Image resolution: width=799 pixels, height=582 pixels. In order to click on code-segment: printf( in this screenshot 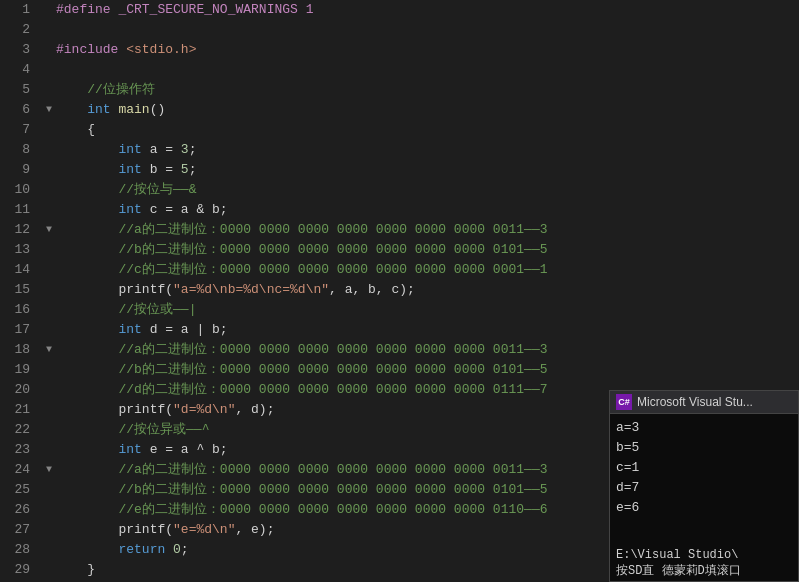, I will do `click(146, 290)`.